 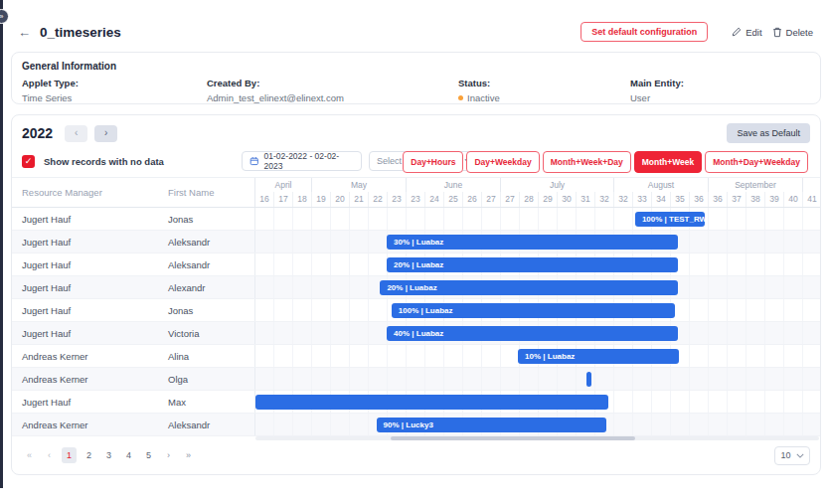 I want to click on save-as-default-button: Save as Default, so click(x=768, y=133).